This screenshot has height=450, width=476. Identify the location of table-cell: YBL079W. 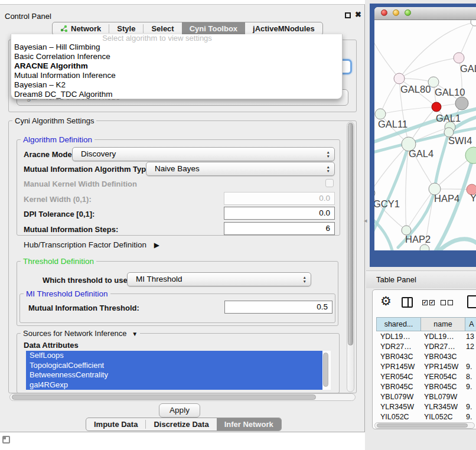
(443, 397).